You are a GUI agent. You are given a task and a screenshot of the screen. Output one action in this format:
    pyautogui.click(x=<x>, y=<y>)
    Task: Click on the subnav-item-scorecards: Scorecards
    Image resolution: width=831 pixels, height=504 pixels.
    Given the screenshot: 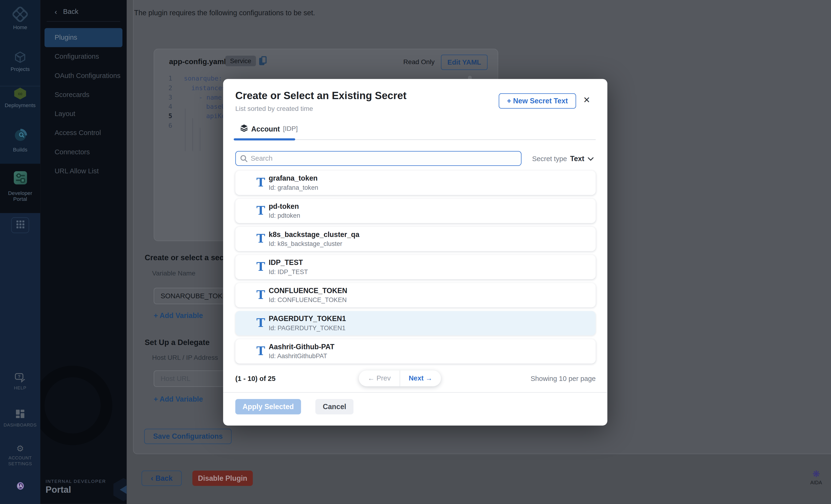 What is the action you would take?
    pyautogui.click(x=83, y=95)
    